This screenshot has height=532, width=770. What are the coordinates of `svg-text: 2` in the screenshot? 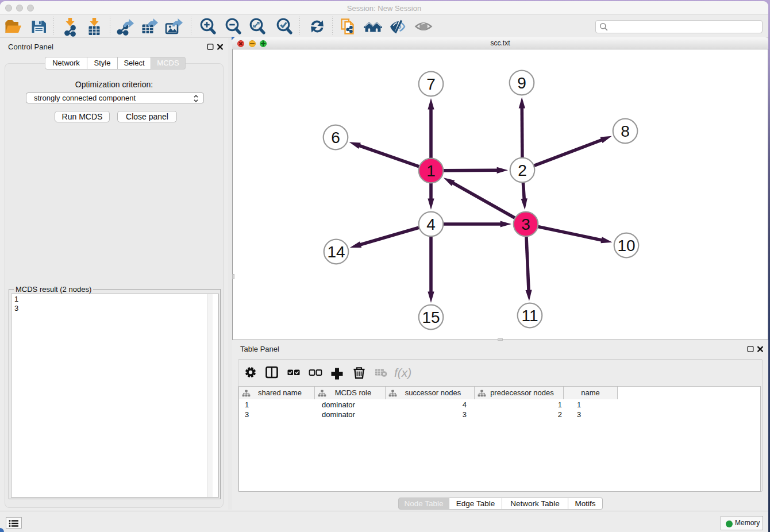 It's located at (522, 170).